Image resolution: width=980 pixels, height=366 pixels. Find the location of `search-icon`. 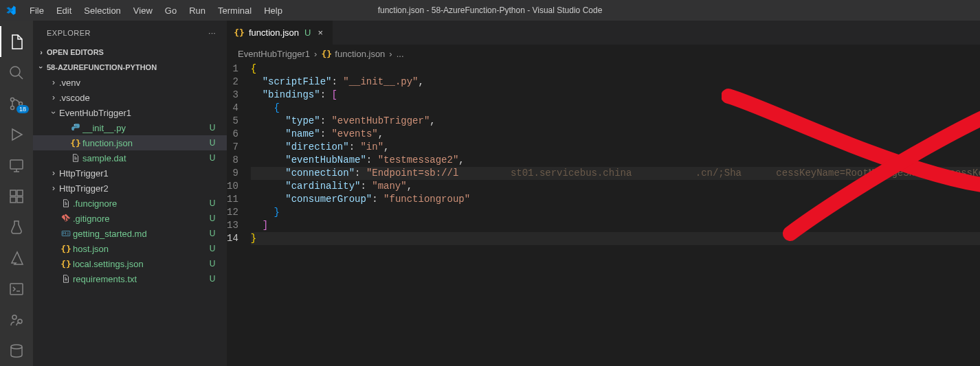

search-icon is located at coordinates (16, 73).